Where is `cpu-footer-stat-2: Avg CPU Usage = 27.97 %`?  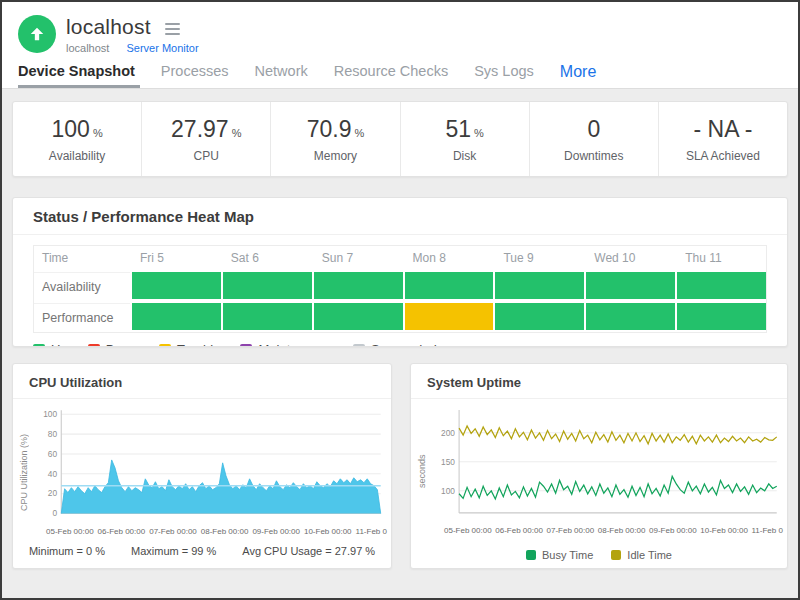
cpu-footer-stat-2: Avg CPU Usage = 27.97 % is located at coordinates (308, 551).